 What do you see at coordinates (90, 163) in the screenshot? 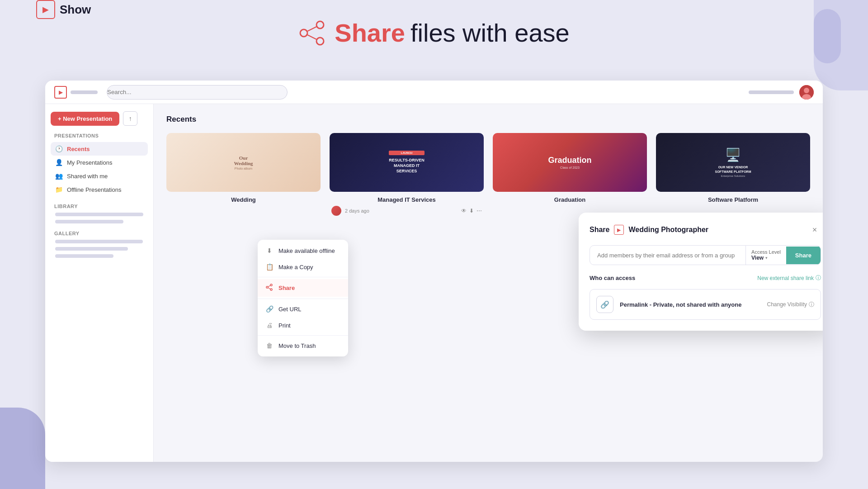
I see `sidebar-item-label: My Presentations` at bounding box center [90, 163].